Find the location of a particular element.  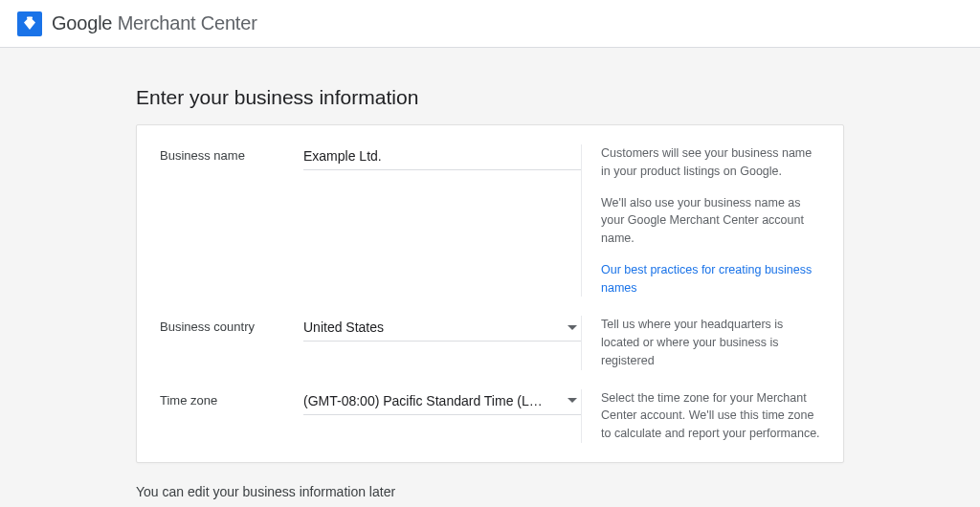

time-zone-value: (GMT-08:00) Pacific Standard Time (Lo… is located at coordinates (423, 401).